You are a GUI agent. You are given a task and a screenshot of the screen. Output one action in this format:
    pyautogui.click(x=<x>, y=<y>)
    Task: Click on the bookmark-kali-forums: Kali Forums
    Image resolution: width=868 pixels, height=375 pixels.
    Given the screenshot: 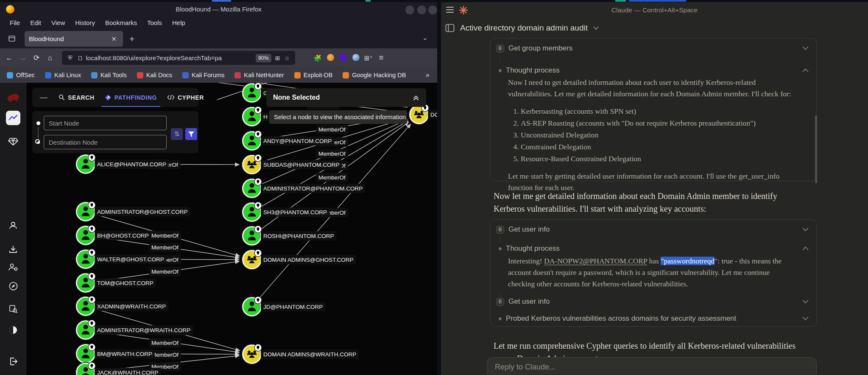 What is the action you would take?
    pyautogui.click(x=204, y=75)
    